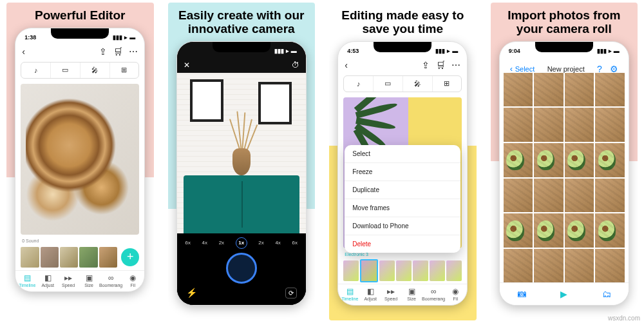 This screenshot has height=323, width=644. Describe the element at coordinates (80, 15) in the screenshot. I see `headline: Powerful Editor` at that location.